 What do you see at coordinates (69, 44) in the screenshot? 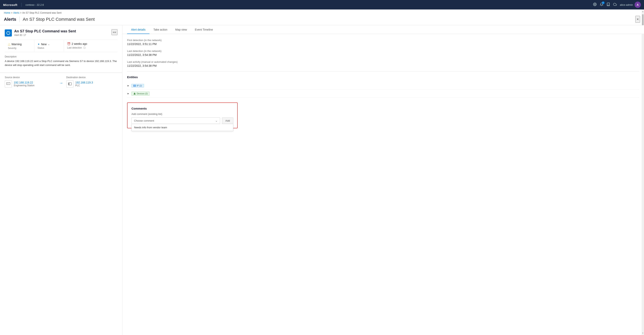
I see `clock-icon: ⏰` at bounding box center [69, 44].